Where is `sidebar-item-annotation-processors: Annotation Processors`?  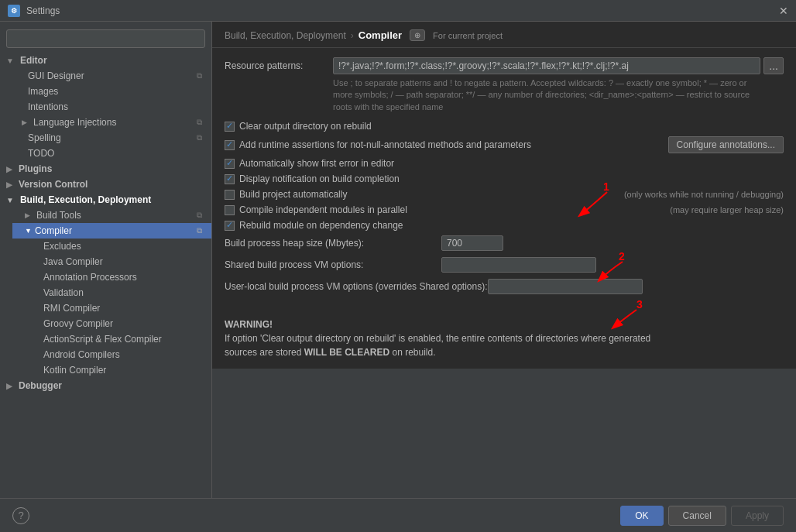
sidebar-item-annotation-processors: Annotation Processors is located at coordinates (118, 277).